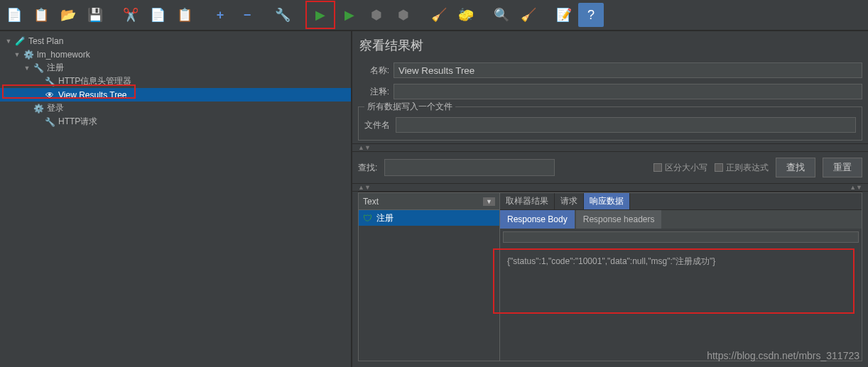 The width and height of the screenshot is (868, 367). I want to click on find-button: 查找, so click(796, 168).